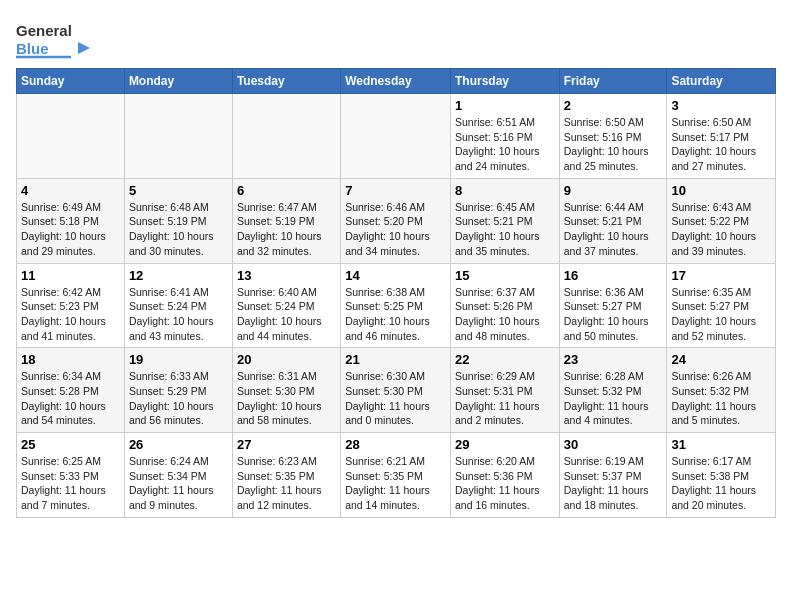  Describe the element at coordinates (178, 82) in the screenshot. I see `col-header-monday: Monday` at that location.